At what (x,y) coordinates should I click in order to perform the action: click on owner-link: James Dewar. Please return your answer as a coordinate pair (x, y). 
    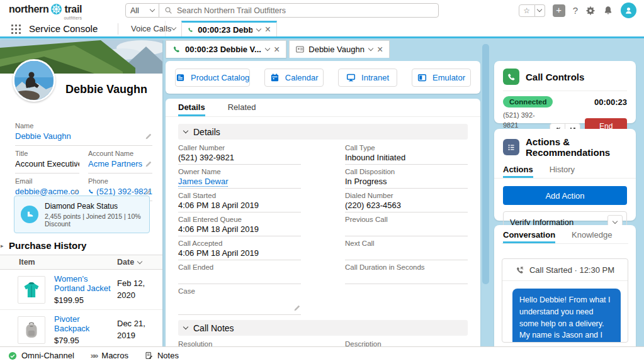
    Looking at the image, I should click on (203, 182).